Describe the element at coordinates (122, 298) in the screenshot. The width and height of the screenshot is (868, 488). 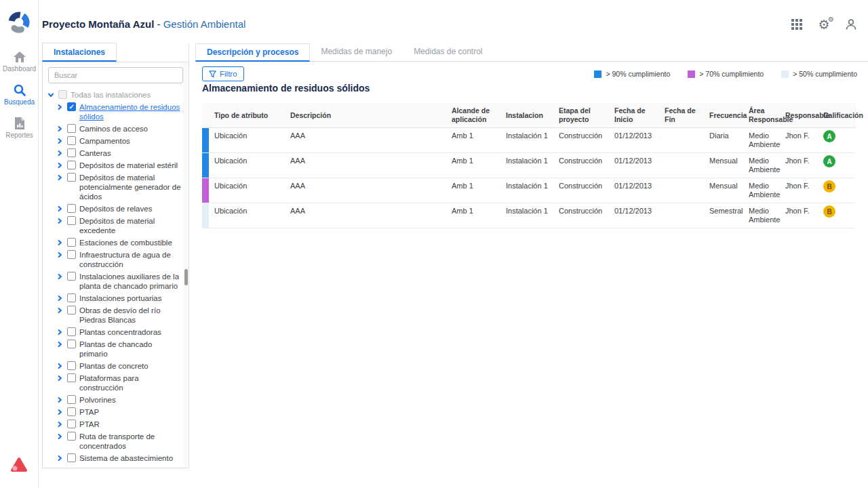
I see `tree-item-label: Instalaciones portuarias` at that location.